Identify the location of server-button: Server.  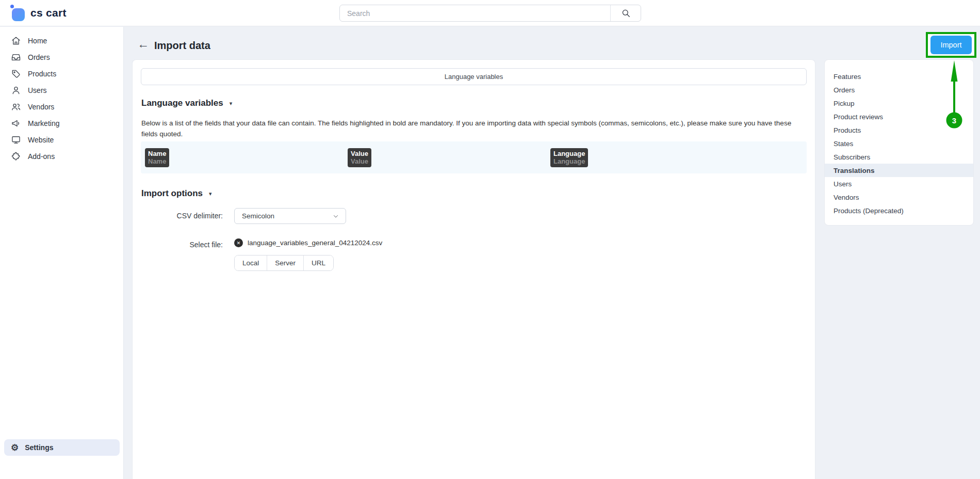
(285, 263).